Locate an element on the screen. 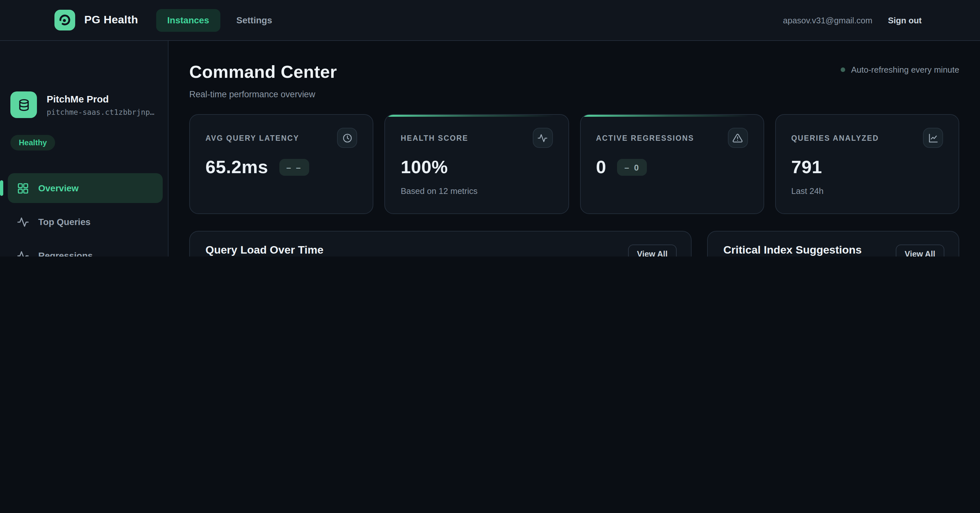 The width and height of the screenshot is (980, 513). metric-card-active-regressions: ACTIVE REGRESSIONS 0 – 0 is located at coordinates (672, 164).